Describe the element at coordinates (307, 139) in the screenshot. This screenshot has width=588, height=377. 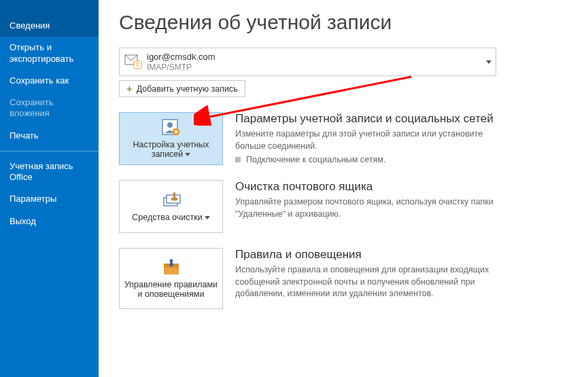
I see `section-account-settings: Настройка учетных записей Параметры учет…` at that location.